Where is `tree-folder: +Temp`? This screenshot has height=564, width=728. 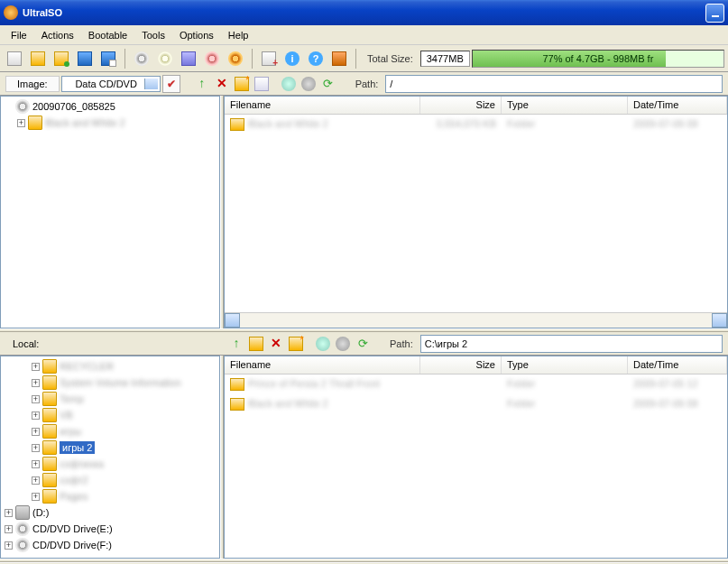 tree-folder: +Temp is located at coordinates (110, 399).